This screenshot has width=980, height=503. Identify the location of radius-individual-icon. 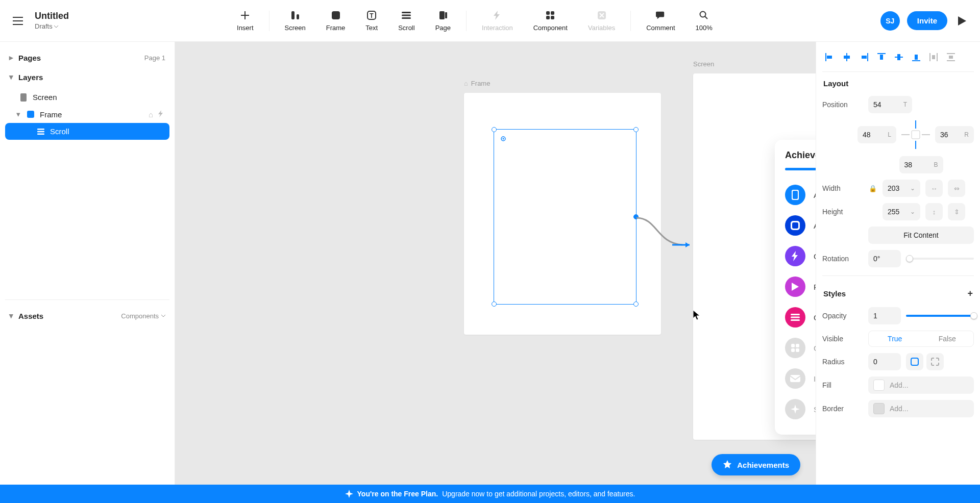
(935, 362).